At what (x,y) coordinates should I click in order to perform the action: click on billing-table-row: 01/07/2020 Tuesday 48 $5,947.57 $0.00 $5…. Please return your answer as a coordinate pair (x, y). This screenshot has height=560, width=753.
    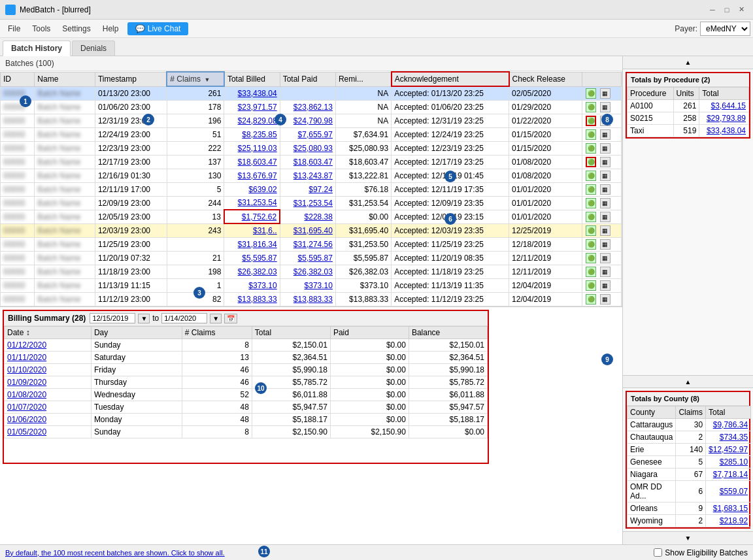
    Looking at the image, I should click on (246, 408).